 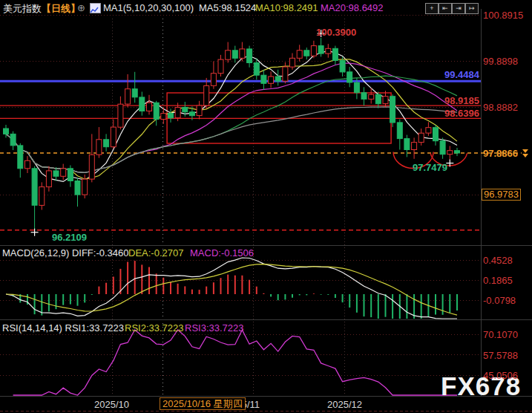 What do you see at coordinates (203, 404) in the screenshot?
I see `crosshair-date-label: 2025/10/16 星期四` at bounding box center [203, 404].